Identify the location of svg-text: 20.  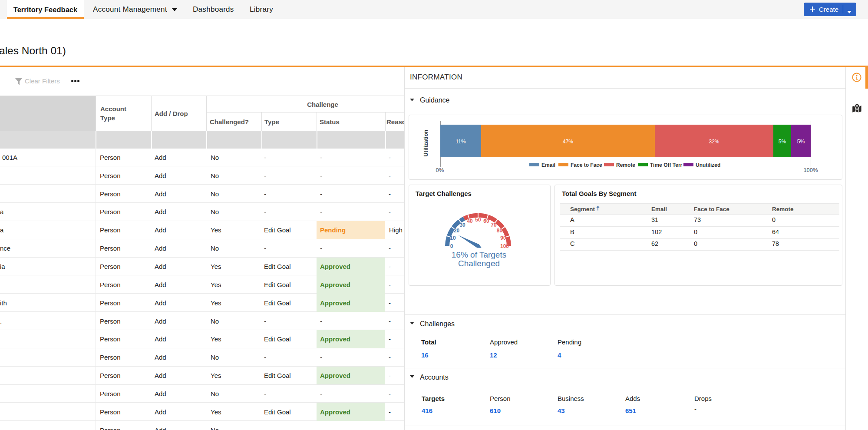
(456, 231).